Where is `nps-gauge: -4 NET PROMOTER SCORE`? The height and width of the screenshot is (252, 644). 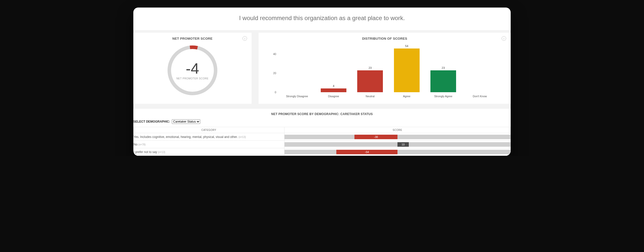
nps-gauge: -4 NET PROMOTER SCORE is located at coordinates (192, 72).